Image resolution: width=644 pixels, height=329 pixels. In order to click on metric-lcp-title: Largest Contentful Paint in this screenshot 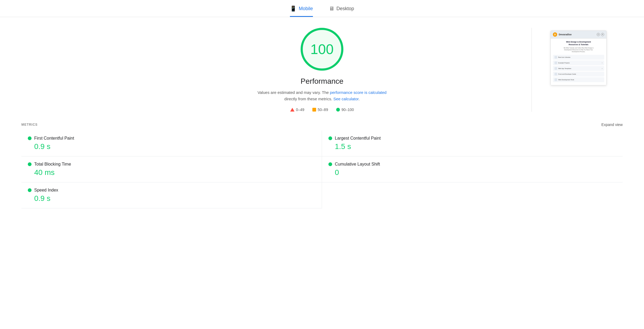, I will do `click(358, 138)`.